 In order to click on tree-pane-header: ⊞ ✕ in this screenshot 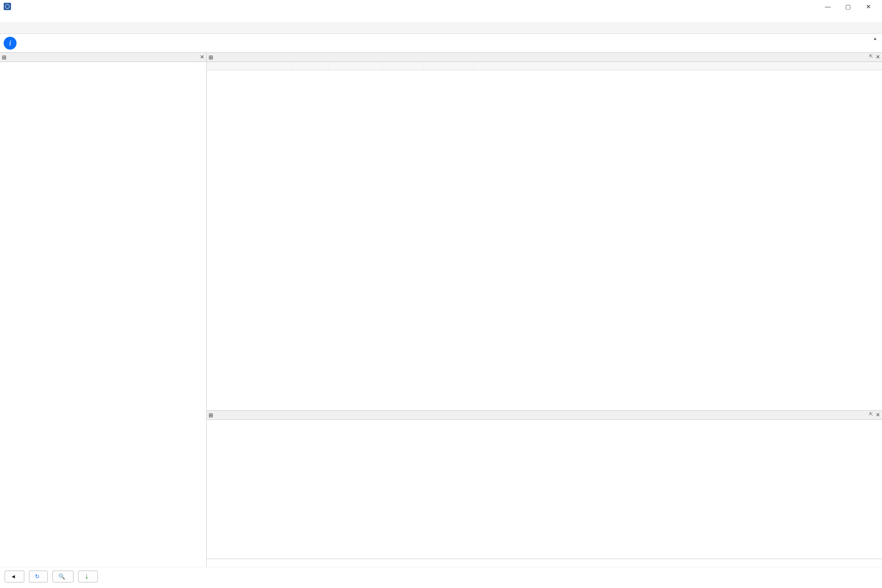, I will do `click(103, 57)`.